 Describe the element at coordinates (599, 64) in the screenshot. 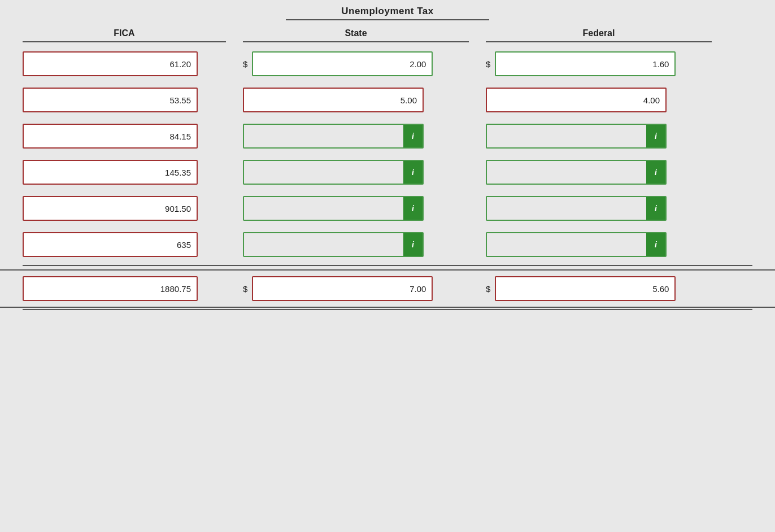

I see `federal-cell: $1.60` at that location.